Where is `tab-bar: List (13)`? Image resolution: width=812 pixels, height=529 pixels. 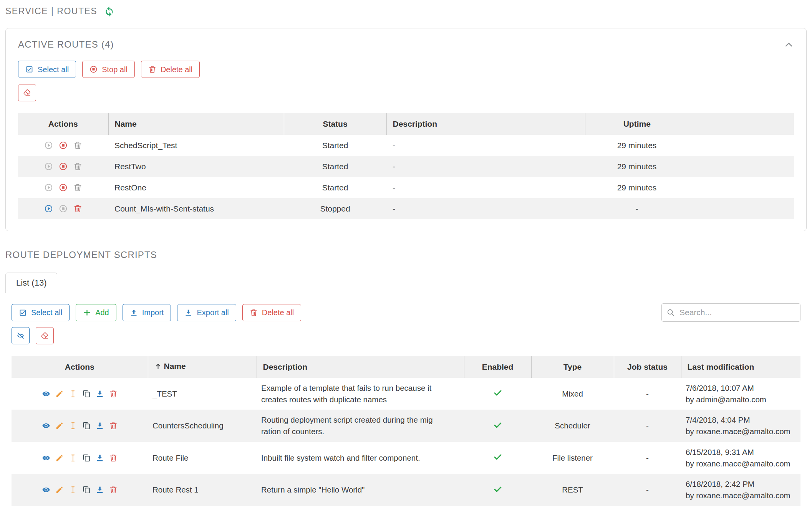 tab-bar: List (13) is located at coordinates (406, 283).